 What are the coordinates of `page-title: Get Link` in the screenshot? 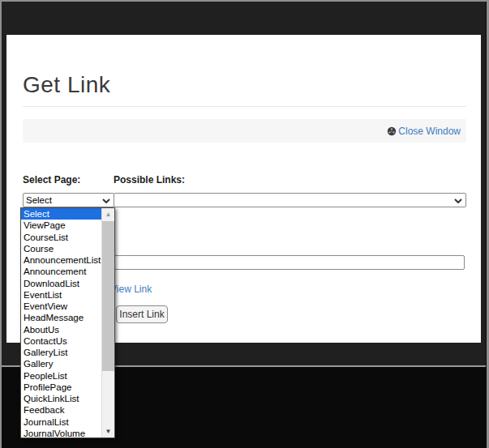 It's located at (66, 85).